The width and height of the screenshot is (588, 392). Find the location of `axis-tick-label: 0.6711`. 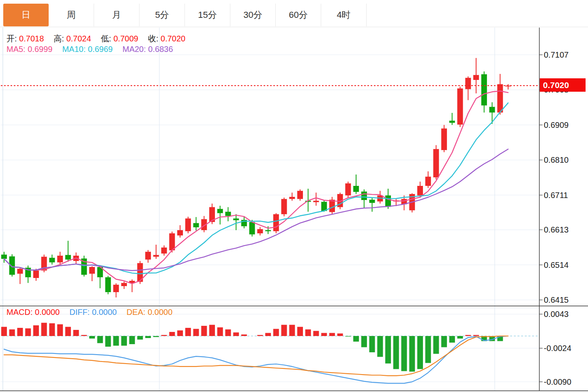

axis-tick-label: 0.6711 is located at coordinates (556, 195).